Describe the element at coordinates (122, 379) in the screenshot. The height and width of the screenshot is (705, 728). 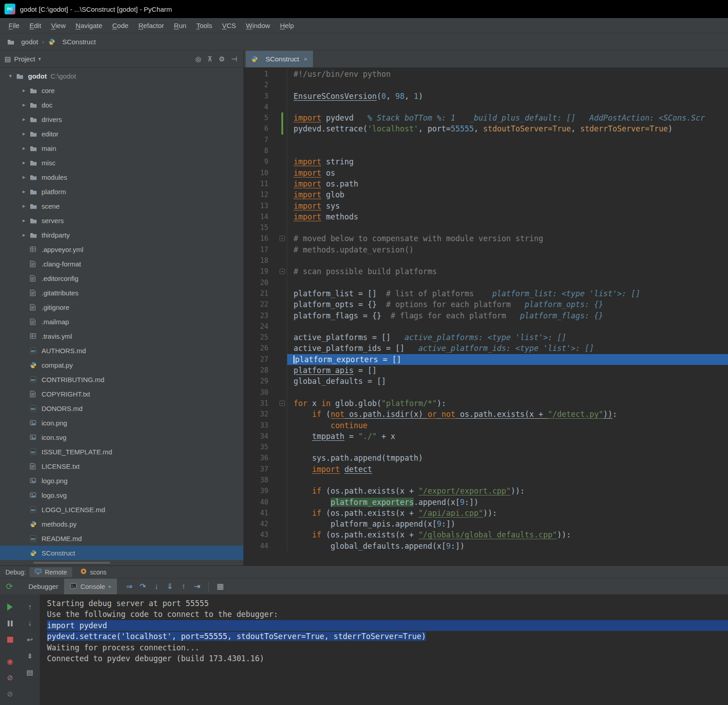
I see `tree-item-contributing-md: MDCONTRIBUTING.md` at that location.